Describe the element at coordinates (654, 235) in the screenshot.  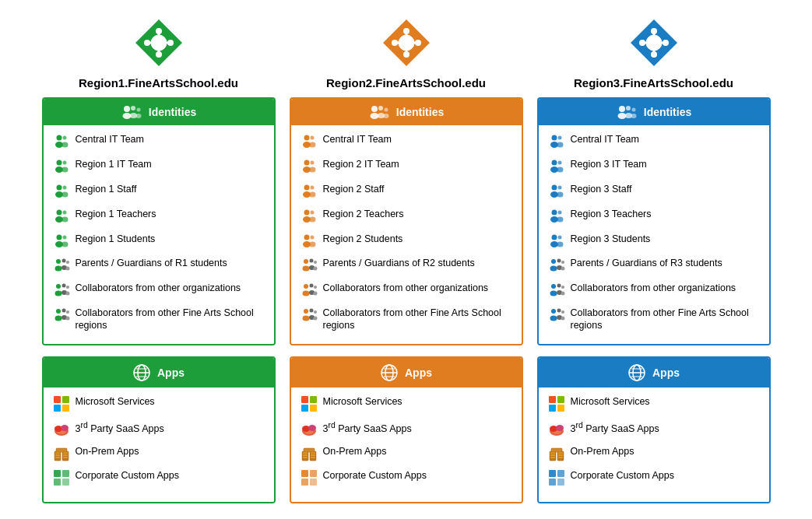
I see `identities-body-region3: Central IT Team Region 3 IT Team Region …` at that location.